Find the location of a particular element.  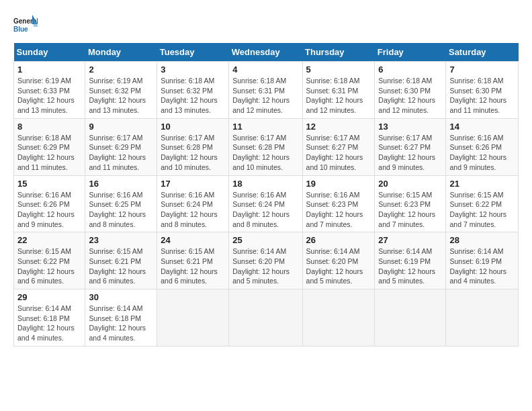

day-number: 30 is located at coordinates (121, 297).